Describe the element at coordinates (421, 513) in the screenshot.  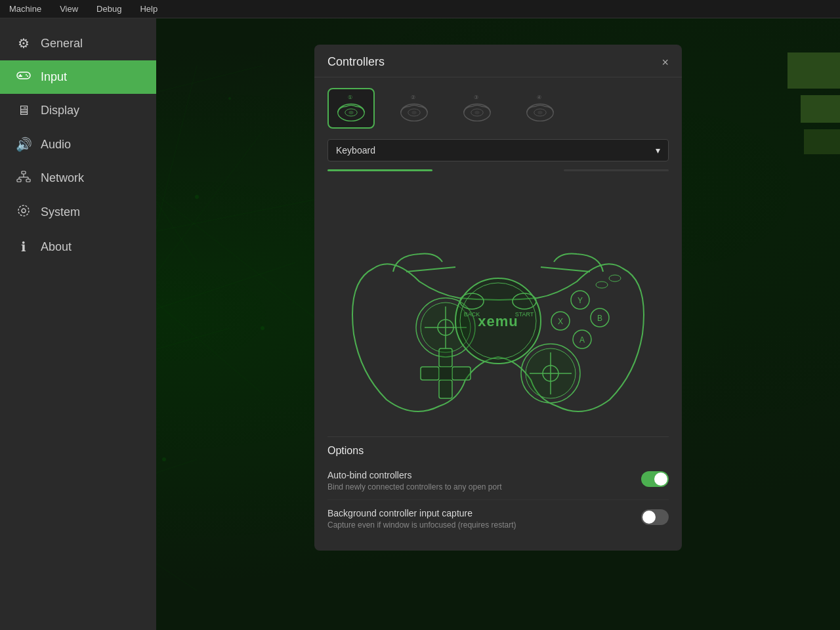
I see `bg-capture-label: Background controller input capture` at that location.